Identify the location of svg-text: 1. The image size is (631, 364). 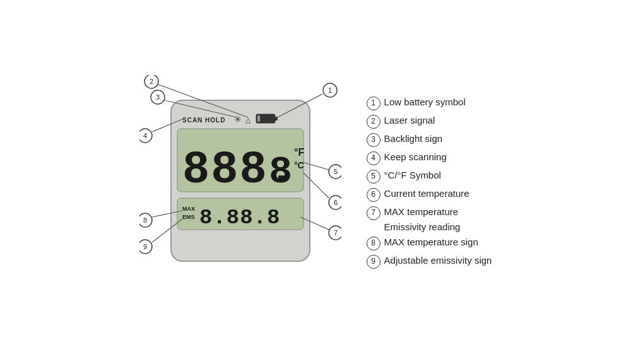
(329, 90).